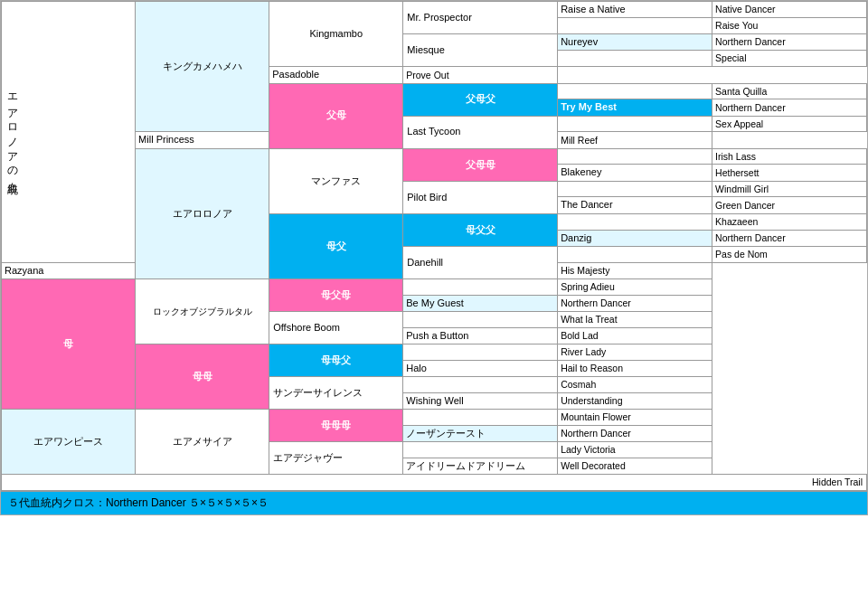 This screenshot has width=868, height=604. What do you see at coordinates (434, 288) in the screenshot?
I see `table-row: 母 ロックオブジブラルタル 母父母 Spring Adieu` at bounding box center [434, 288].